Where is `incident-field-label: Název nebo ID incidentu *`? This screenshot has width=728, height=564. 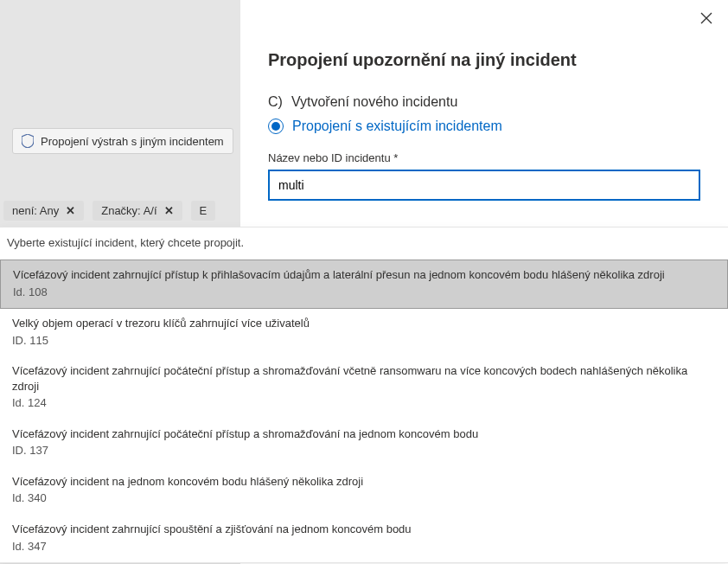
incident-field-label: Název nebo ID incidentu * is located at coordinates (484, 157).